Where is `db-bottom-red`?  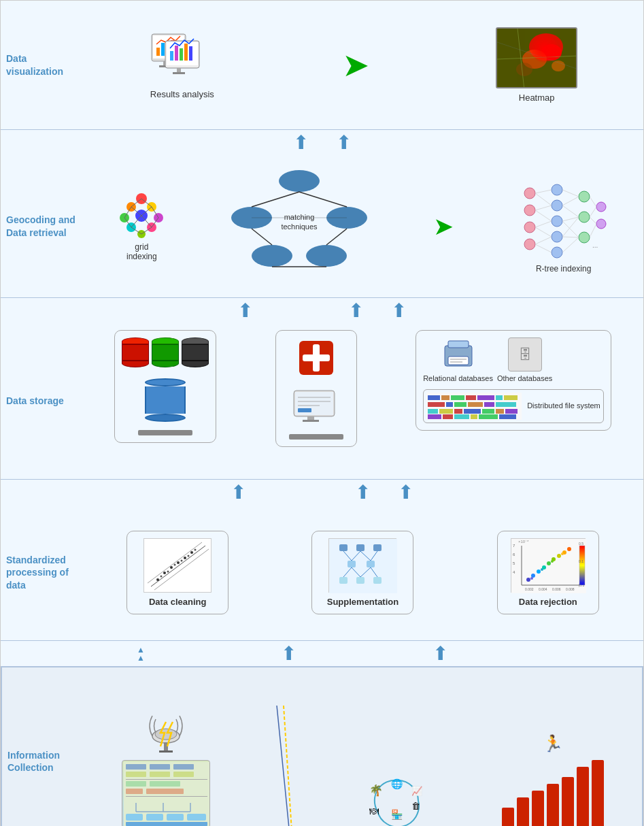
db-bottom-red is located at coordinates (135, 364).